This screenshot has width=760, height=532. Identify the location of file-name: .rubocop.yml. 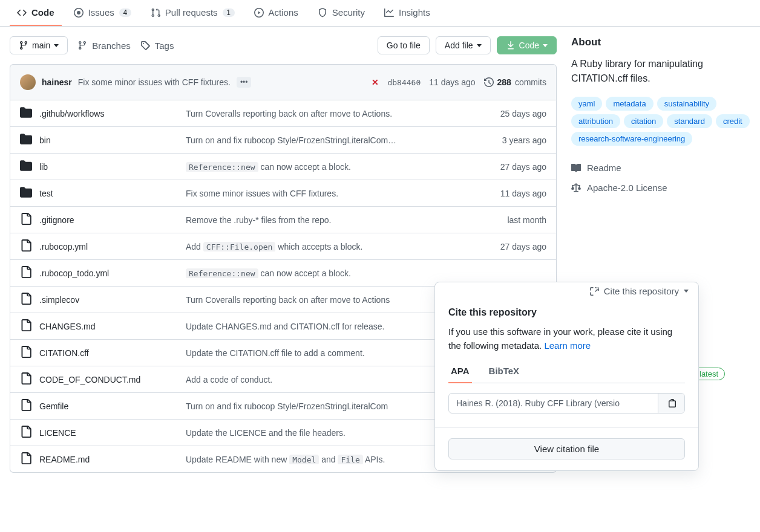
(109, 247).